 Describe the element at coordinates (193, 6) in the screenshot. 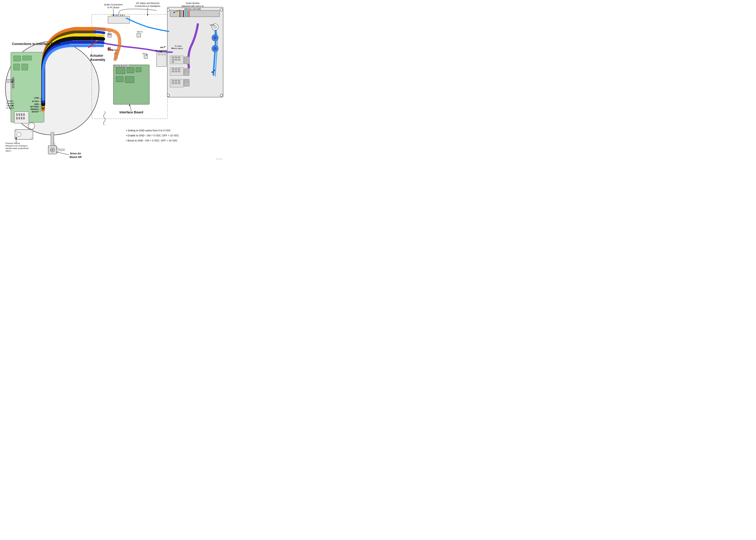

I see `svg-text: (attached with velcro to` at that location.